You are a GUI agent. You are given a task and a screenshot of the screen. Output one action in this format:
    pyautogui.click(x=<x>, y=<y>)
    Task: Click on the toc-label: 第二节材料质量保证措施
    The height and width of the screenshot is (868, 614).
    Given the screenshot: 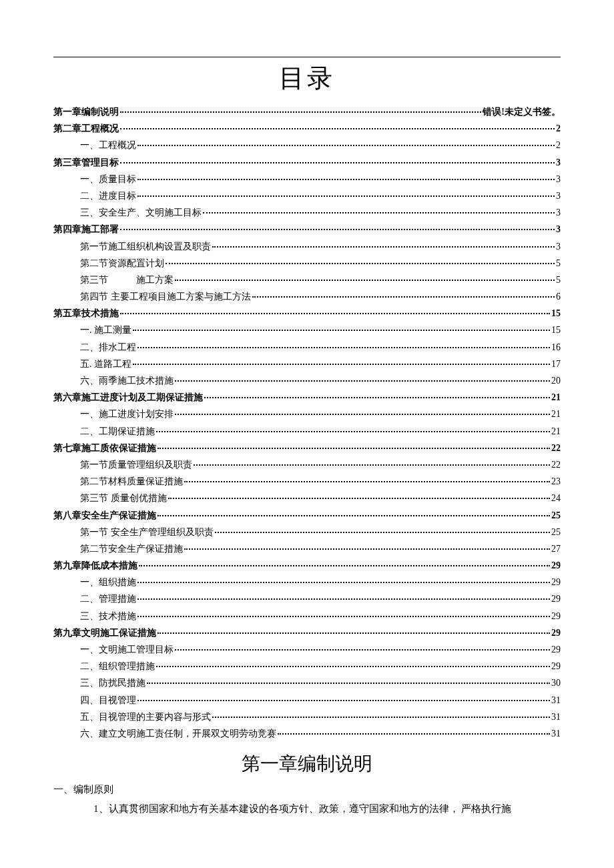 What is the action you would take?
    pyautogui.click(x=131, y=482)
    